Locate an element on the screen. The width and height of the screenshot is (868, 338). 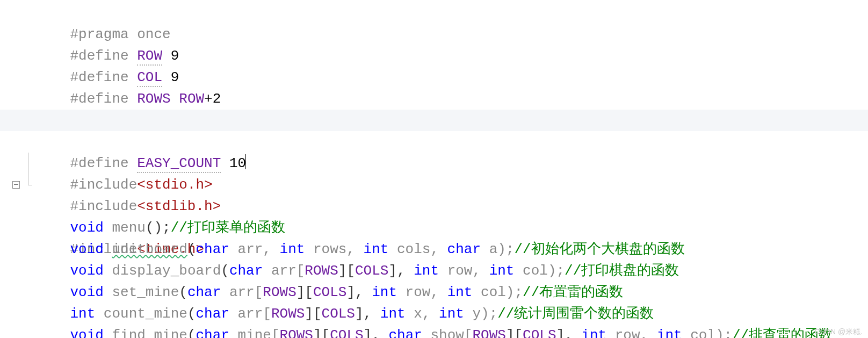
code-line: #include<stdio.h> is located at coordinates (434, 142).